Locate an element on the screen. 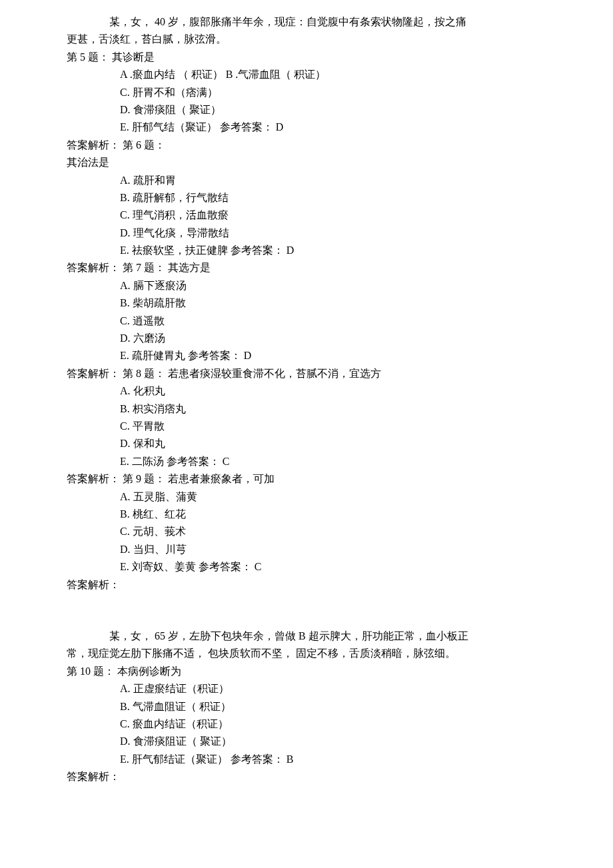  q8-option-e: E. 二陈汤 参考答案： C is located at coordinates (323, 462).